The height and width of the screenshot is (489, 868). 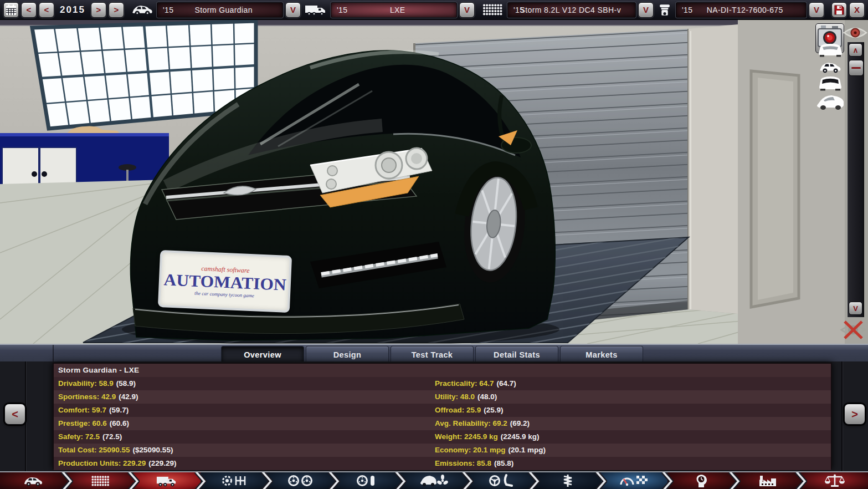 I want to click on tab-overview: Overview, so click(x=263, y=354).